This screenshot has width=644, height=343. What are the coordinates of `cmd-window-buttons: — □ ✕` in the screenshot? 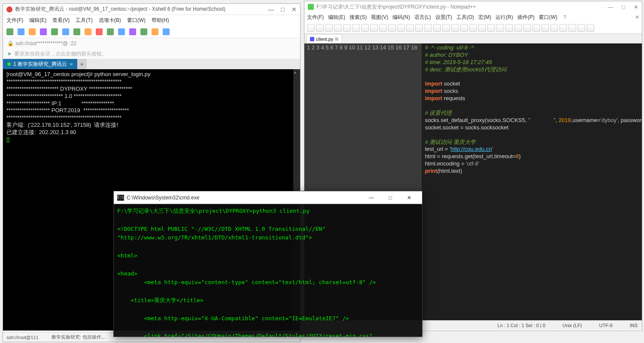 It's located at (390, 198).